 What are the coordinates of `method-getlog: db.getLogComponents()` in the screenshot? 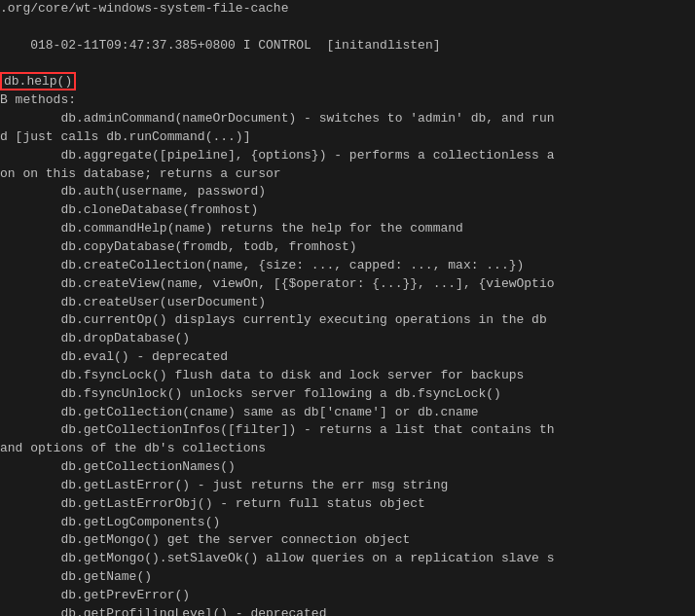 It's located at (348, 524).